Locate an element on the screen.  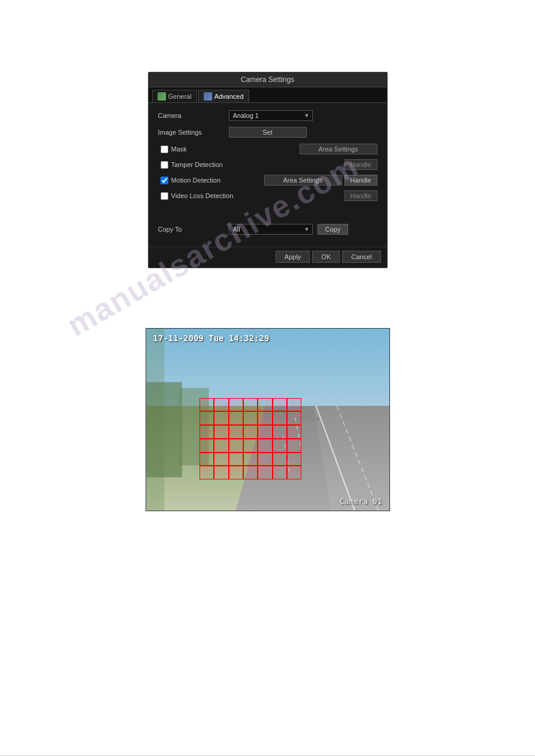
image-settings-row: Image Settings Set is located at coordinates (268, 132).